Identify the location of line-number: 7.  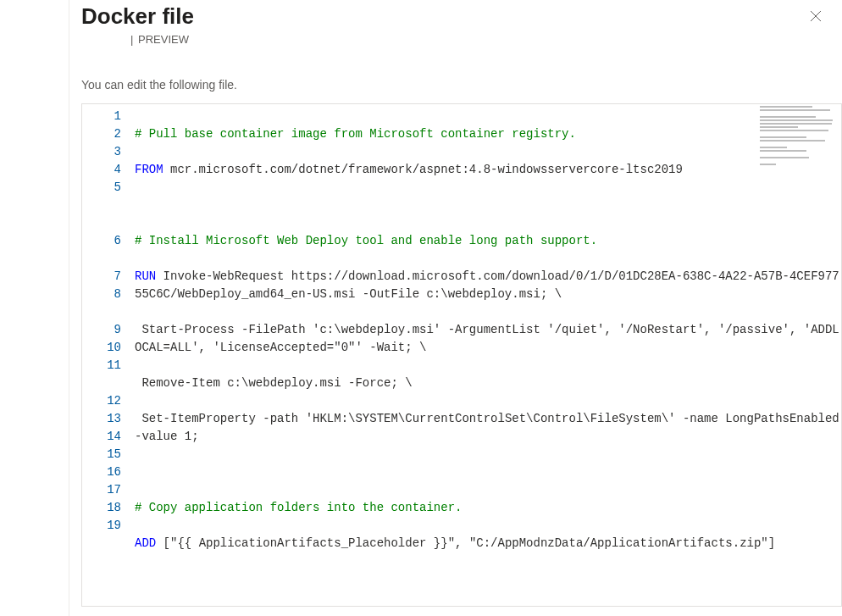
(102, 276).